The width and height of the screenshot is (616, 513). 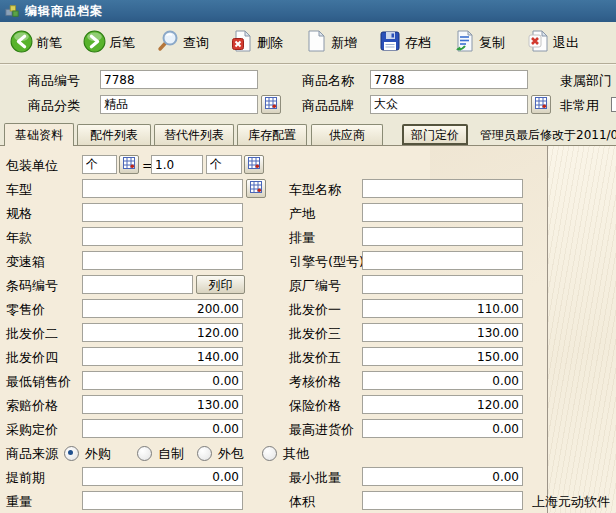 What do you see at coordinates (571, 502) in the screenshot?
I see `vendor-text: 上海元动软件` at bounding box center [571, 502].